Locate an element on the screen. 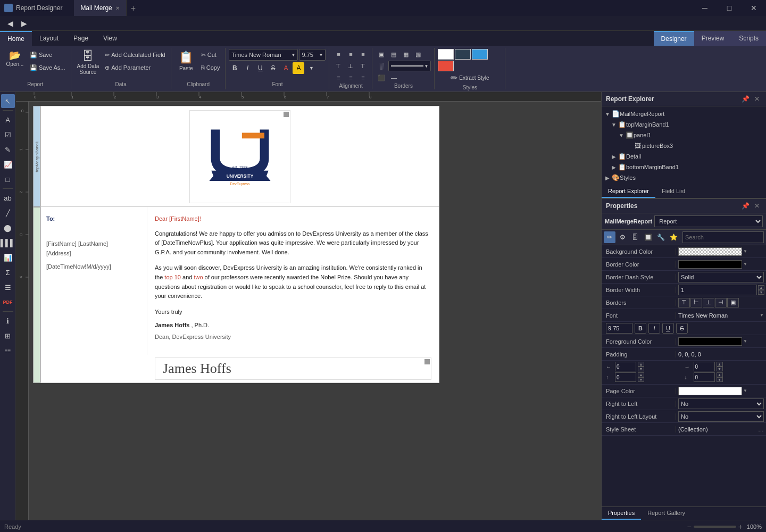 Image resolution: width=766 pixels, height=532 pixels. close-panel-btn: ✕ is located at coordinates (757, 99).